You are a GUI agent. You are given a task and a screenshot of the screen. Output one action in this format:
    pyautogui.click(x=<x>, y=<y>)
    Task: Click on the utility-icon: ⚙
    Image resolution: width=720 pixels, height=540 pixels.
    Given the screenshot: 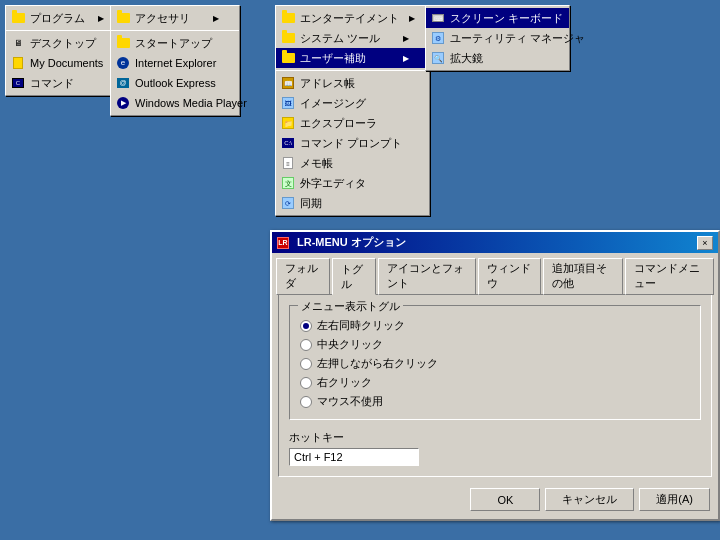 What is the action you would take?
    pyautogui.click(x=438, y=38)
    